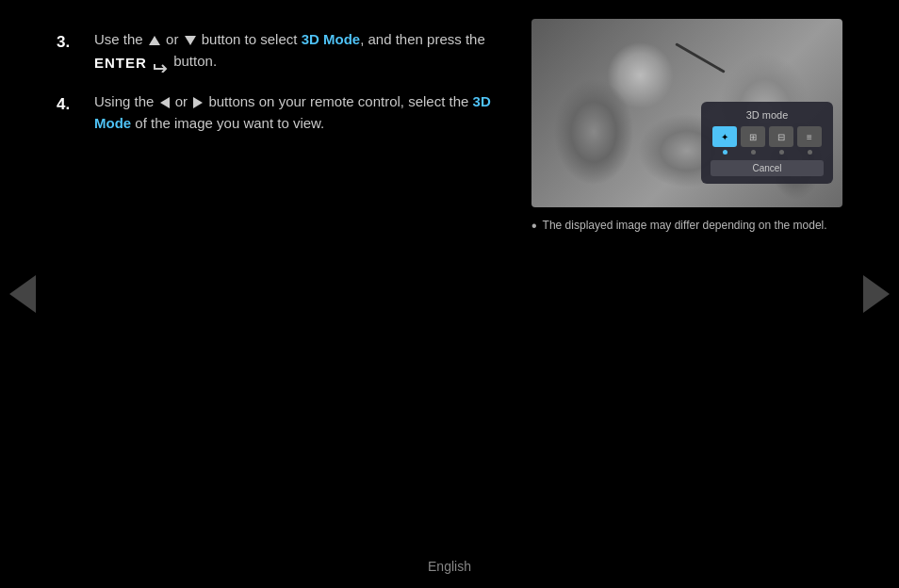 The image size is (899, 588). What do you see at coordinates (687, 113) in the screenshot?
I see `screenshot: 3D mode ✦ ⊞ ⊟` at bounding box center [687, 113].